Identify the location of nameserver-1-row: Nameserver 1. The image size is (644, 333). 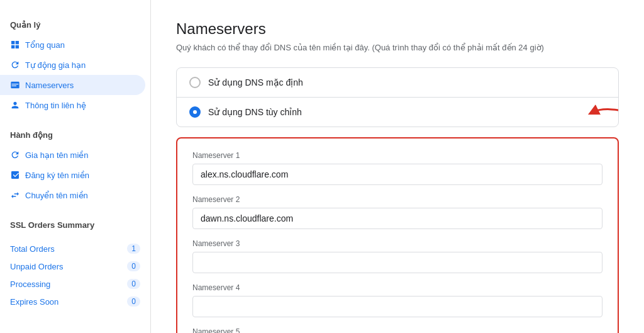
(397, 168).